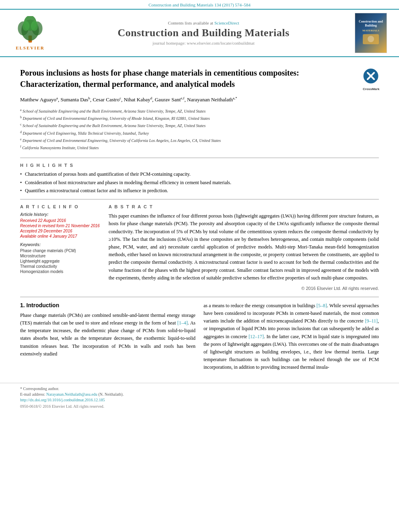  What do you see at coordinates (108, 305) in the screenshot?
I see `intro-section-title: 1. Introduction` at bounding box center [108, 305].